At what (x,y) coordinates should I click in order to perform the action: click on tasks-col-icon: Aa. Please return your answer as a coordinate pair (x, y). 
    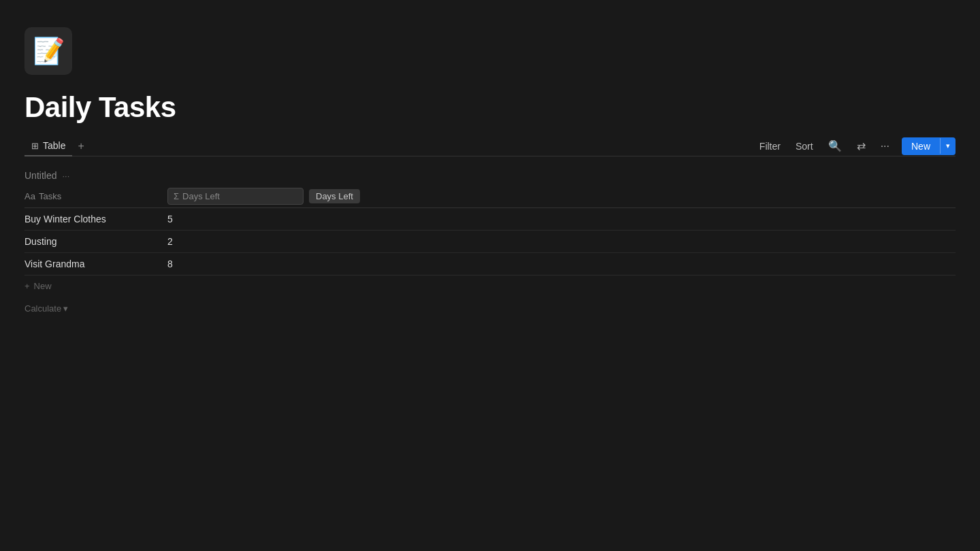
    Looking at the image, I should click on (30, 196).